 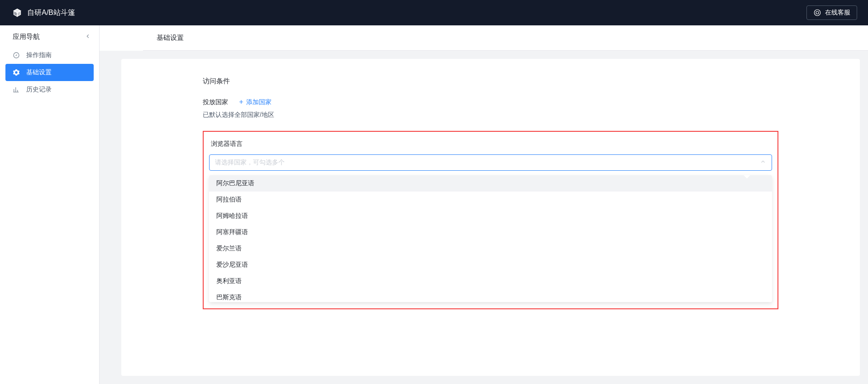 What do you see at coordinates (817, 13) in the screenshot?
I see `headset-icon` at bounding box center [817, 13].